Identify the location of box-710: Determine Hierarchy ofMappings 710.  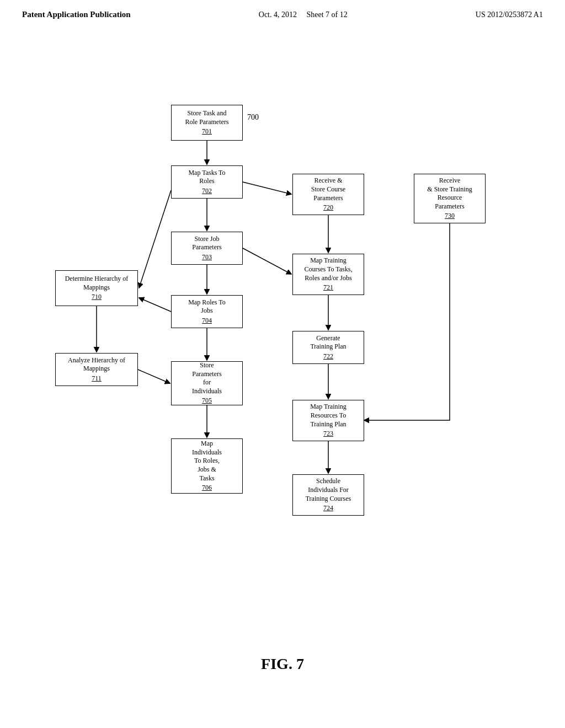
(97, 288).